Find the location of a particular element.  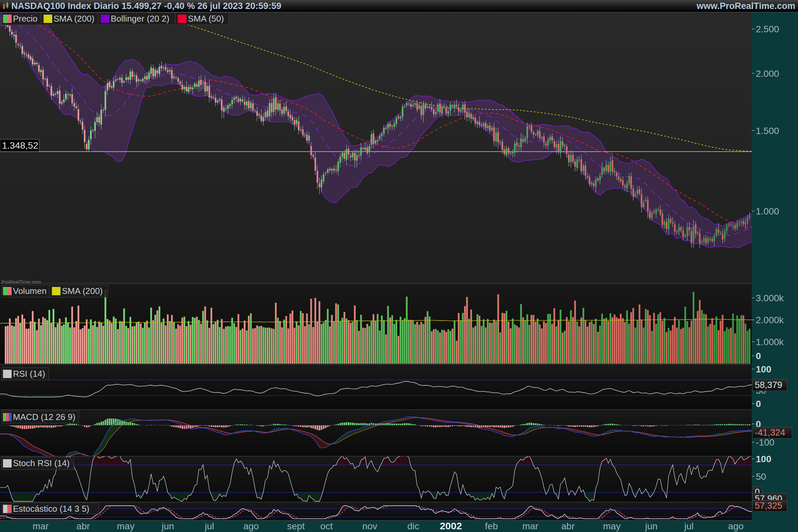

svg-text: Volumen is located at coordinates (30, 291).